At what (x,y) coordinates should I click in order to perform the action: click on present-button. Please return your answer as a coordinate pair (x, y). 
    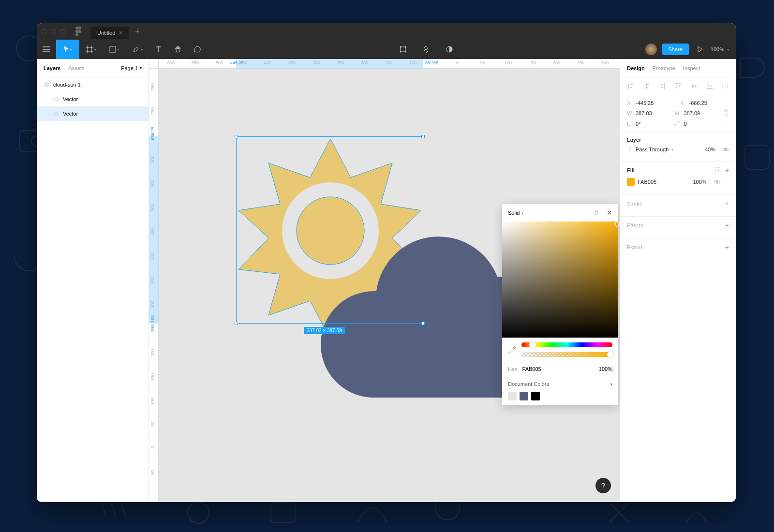
    Looking at the image, I should click on (700, 49).